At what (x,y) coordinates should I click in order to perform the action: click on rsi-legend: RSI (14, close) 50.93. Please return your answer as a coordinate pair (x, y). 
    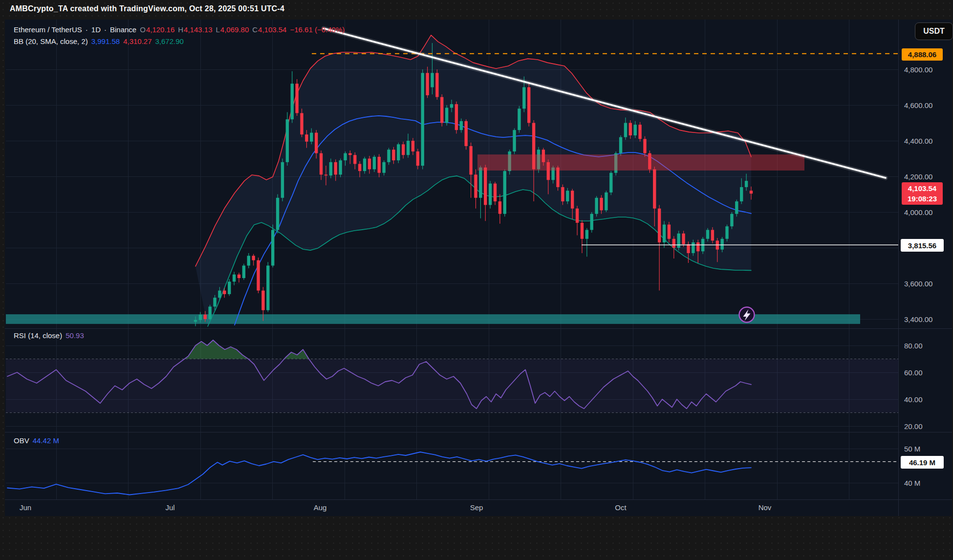
    Looking at the image, I should click on (49, 335).